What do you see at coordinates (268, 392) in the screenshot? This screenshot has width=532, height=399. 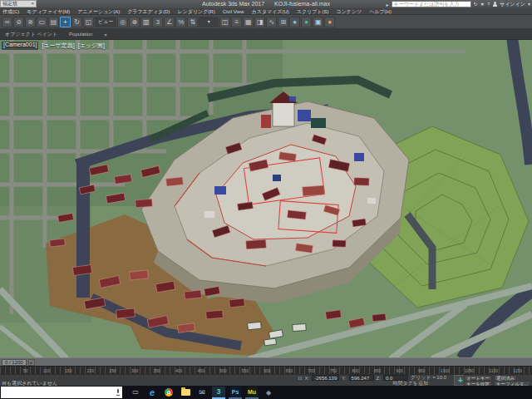 I see `app-icon: ◆` at bounding box center [268, 392].